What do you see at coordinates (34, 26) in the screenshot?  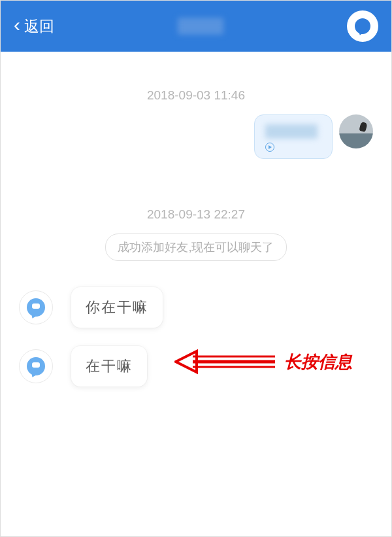 I see `back-button: ‹ 返回` at bounding box center [34, 26].